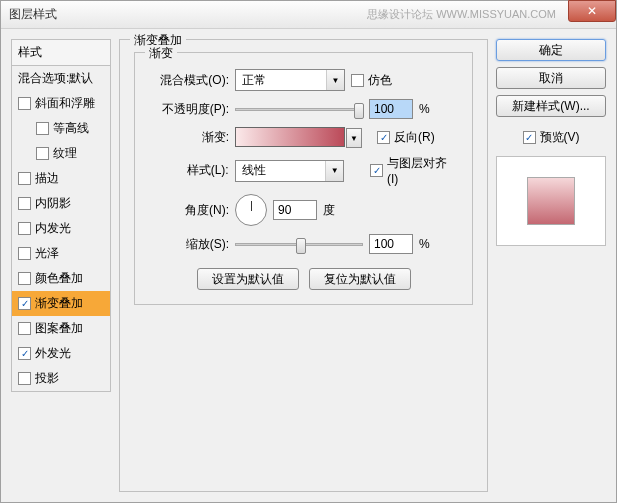  Describe the element at coordinates (61, 254) in the screenshot. I see `style-item-6: 光泽` at that location.